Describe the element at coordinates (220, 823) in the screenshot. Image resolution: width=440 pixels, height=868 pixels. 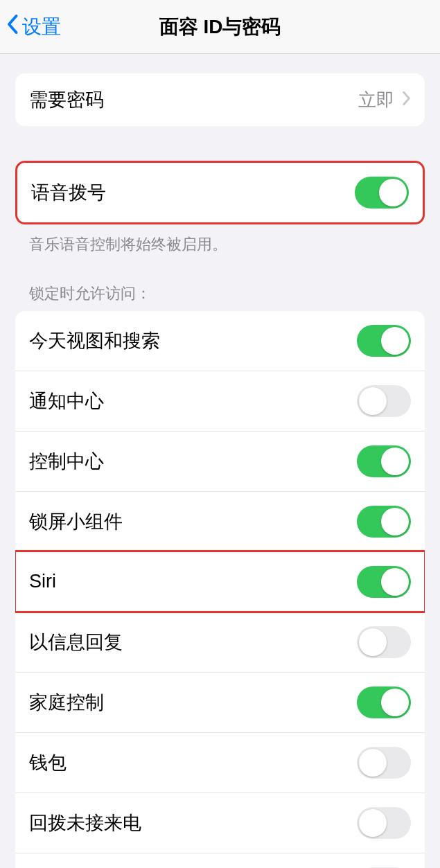
I see `locked-access-row: 回拨未接来电` at that location.